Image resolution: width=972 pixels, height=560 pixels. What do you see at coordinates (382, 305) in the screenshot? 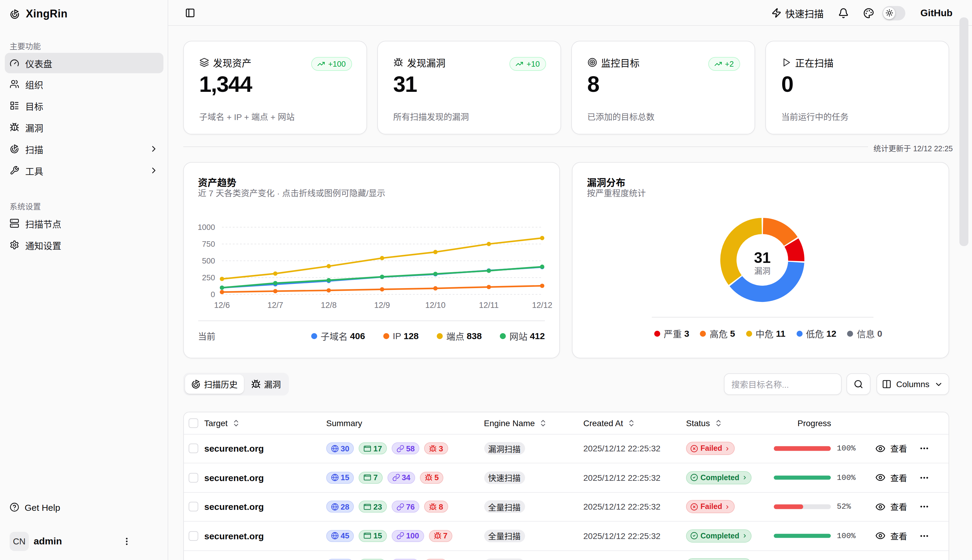
I see `svg-text: 12/9` at bounding box center [382, 305].